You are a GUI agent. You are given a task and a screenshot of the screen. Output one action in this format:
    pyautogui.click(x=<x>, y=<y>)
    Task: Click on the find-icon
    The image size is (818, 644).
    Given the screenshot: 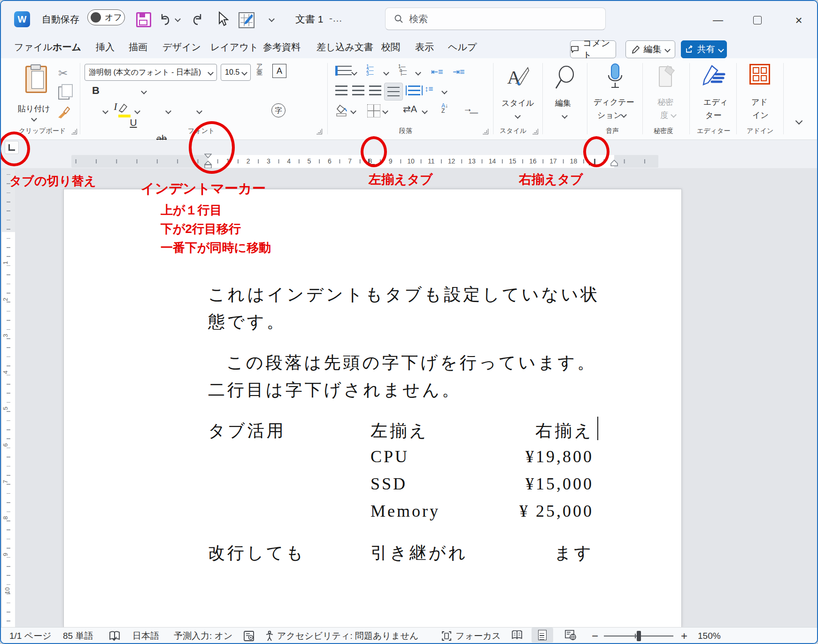 What is the action you would take?
    pyautogui.click(x=566, y=78)
    